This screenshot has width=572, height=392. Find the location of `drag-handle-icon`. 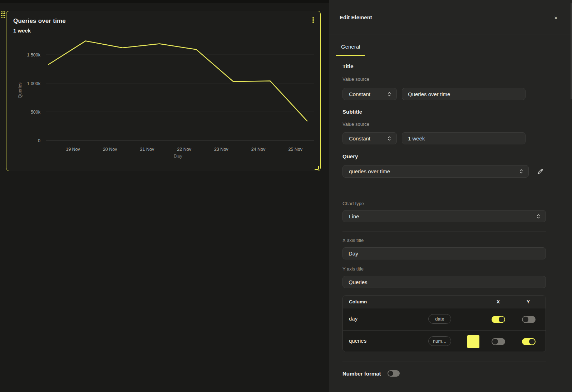

drag-handle-icon is located at coordinates (3, 15).